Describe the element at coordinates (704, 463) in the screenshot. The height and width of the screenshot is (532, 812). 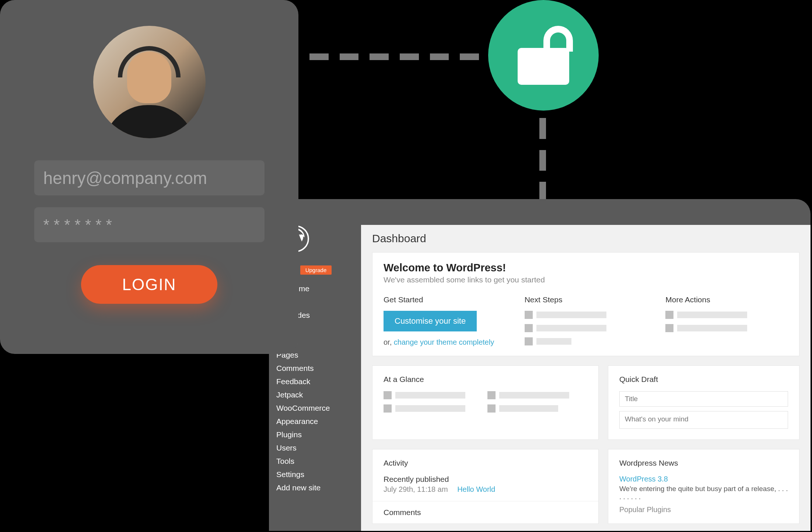
I see `news-title: Wordpress News` at that location.